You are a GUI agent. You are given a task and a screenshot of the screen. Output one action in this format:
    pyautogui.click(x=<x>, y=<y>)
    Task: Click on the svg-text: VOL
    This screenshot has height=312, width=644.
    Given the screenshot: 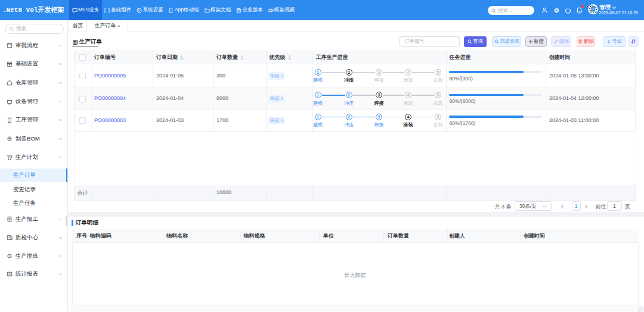 What is the action you would take?
    pyautogui.click(x=593, y=10)
    